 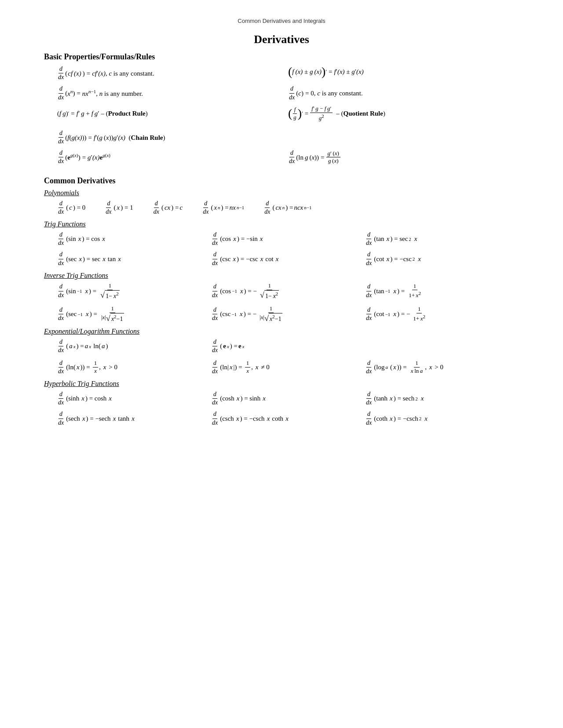 What do you see at coordinates (292, 161) in the screenshot?
I see `d-bot-ln: dx` at bounding box center [292, 161].